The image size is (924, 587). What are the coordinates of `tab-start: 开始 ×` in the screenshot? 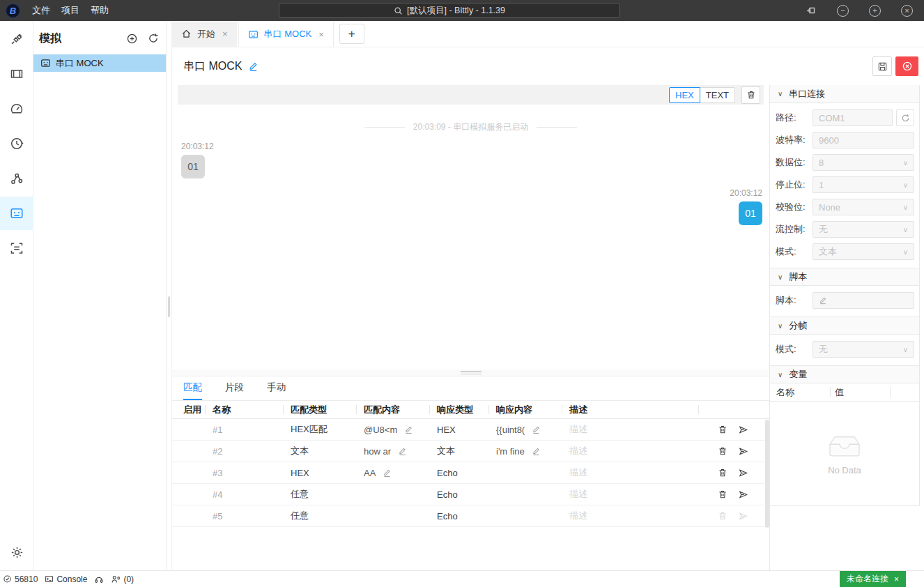 It's located at (205, 33).